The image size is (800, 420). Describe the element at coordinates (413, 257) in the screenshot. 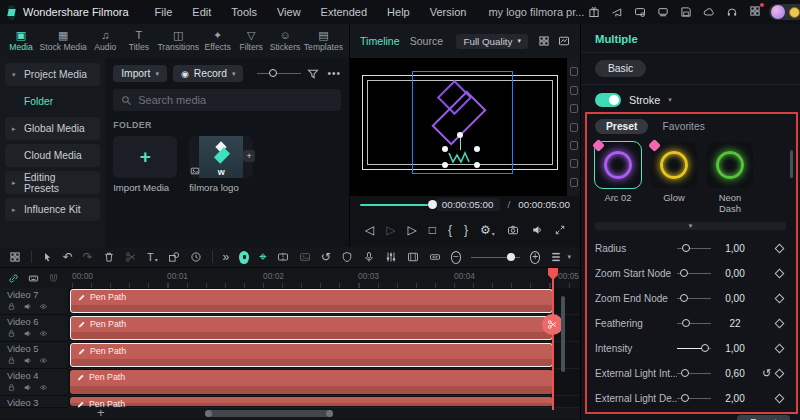

I see `render-preview-icon` at that location.